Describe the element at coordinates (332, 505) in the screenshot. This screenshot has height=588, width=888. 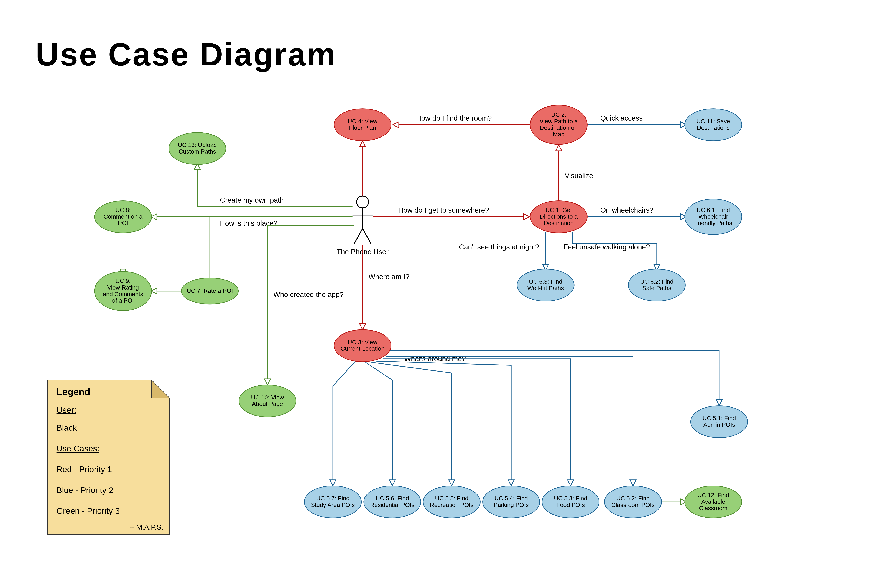
I see `usecase-uc57-label: Study Area POIs` at that location.